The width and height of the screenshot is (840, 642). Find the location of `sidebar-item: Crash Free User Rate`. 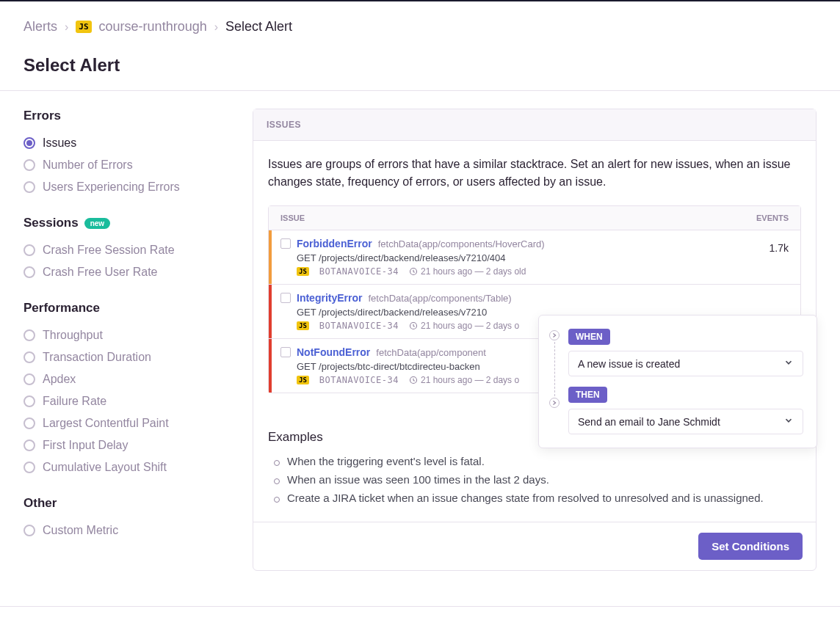

sidebar-item: Crash Free User Rate is located at coordinates (126, 272).